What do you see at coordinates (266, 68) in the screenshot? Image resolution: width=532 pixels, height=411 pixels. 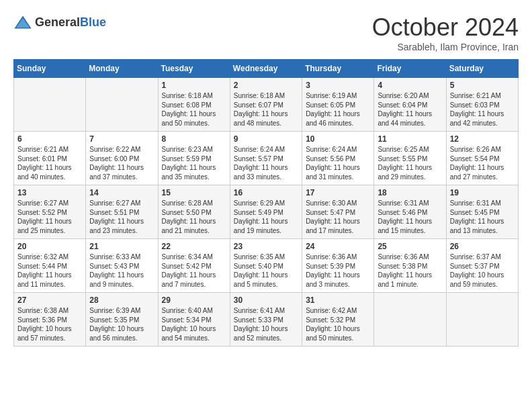 I see `header-wednesday: Wednesday` at bounding box center [266, 68].